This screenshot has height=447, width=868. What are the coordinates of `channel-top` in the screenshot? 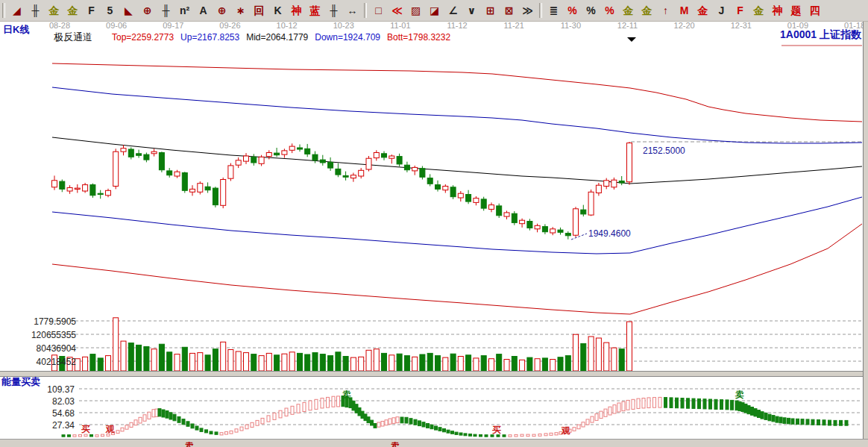 It's located at (457, 93).